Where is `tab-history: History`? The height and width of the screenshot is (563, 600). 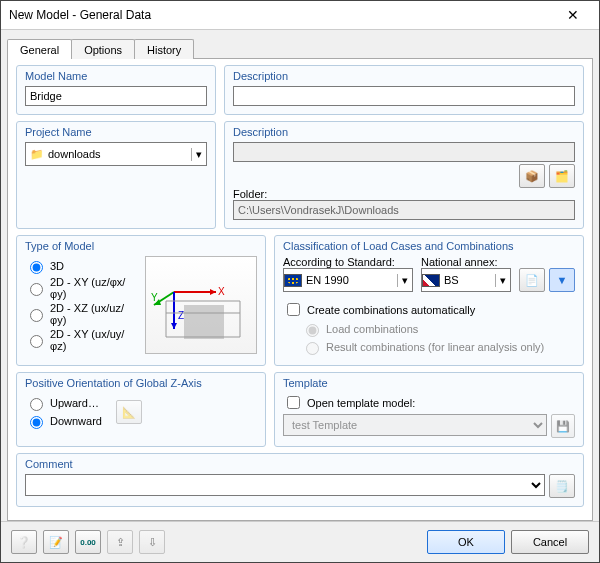
tab-history: History is located at coordinates (164, 49).